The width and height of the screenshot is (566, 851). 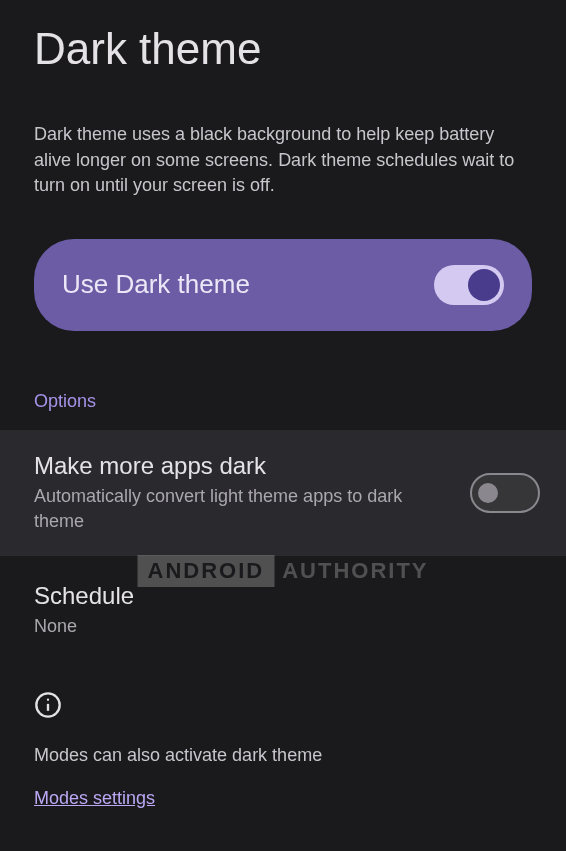 I want to click on make-more-apps-dark-subtitle: Automatically convert light theme apps t…, so click(x=242, y=509).